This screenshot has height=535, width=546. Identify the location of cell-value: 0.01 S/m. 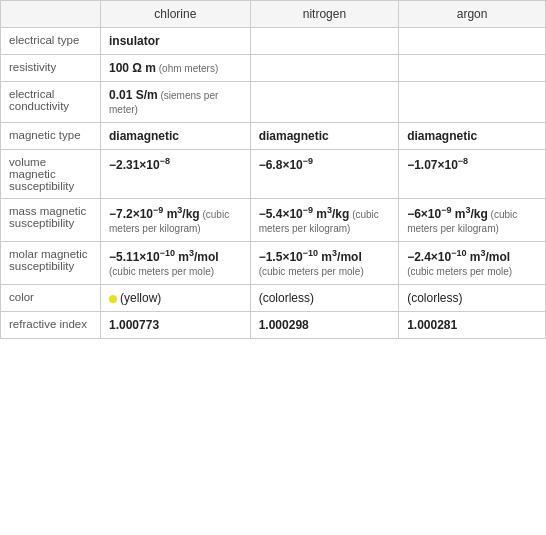
(134, 95).